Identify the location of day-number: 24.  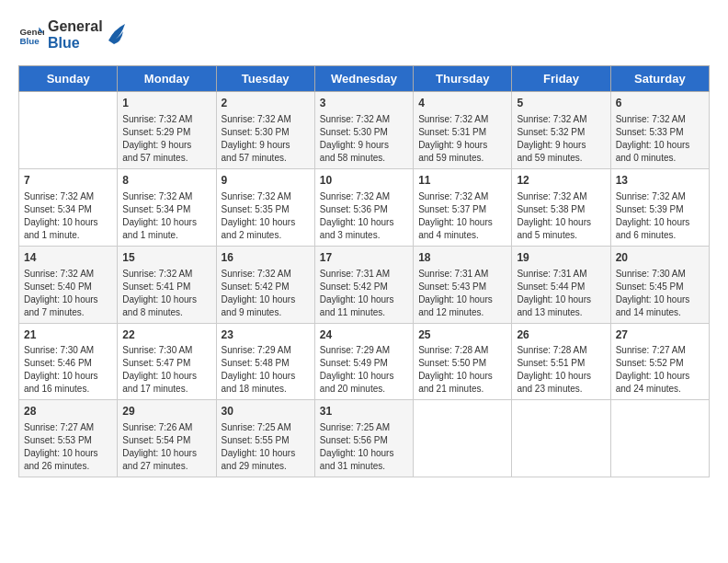
(364, 335).